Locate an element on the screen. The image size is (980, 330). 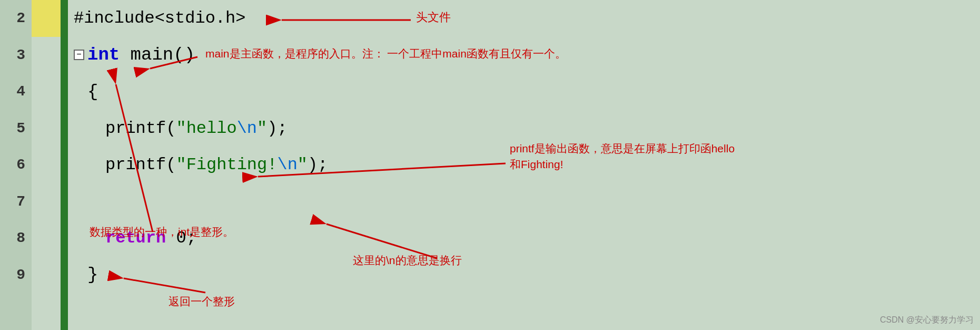
line-highlight is located at coordinates (46, 18).